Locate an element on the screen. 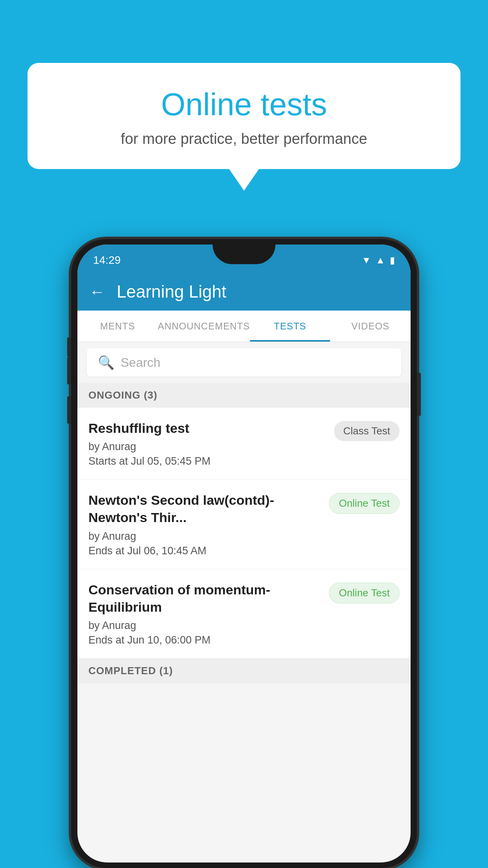 The height and width of the screenshot is (868, 488). ongoing-section-header: ONGOING (3) is located at coordinates (244, 395).